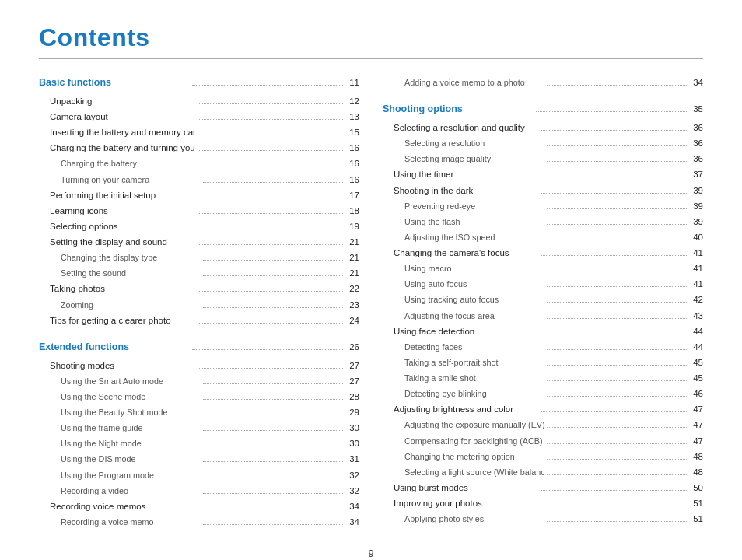  What do you see at coordinates (543, 331) in the screenshot?
I see `toc-row: Using face detection44` at bounding box center [543, 331].